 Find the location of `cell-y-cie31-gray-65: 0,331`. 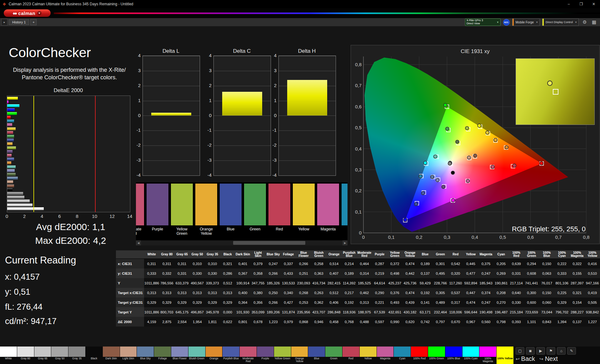

cell-y-cie31-gray-65: 0,331 is located at coordinates (182, 273).